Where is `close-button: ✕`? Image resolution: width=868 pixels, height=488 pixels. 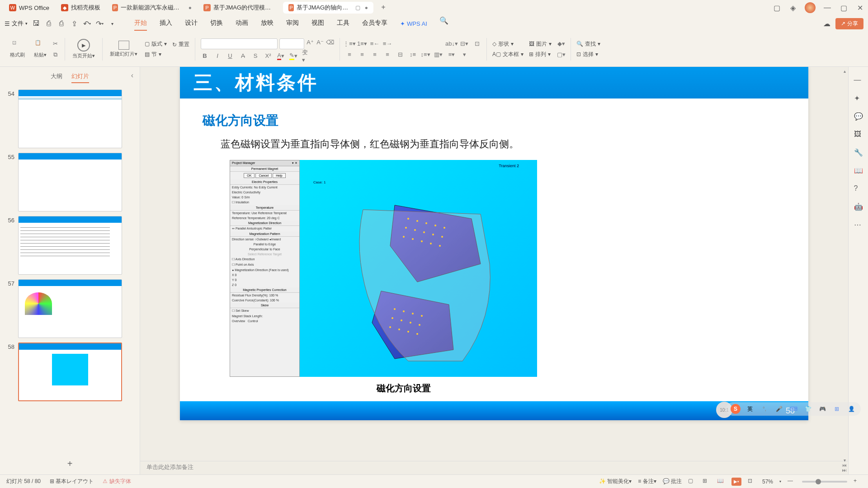
close-button: ✕ is located at coordinates (860, 8).